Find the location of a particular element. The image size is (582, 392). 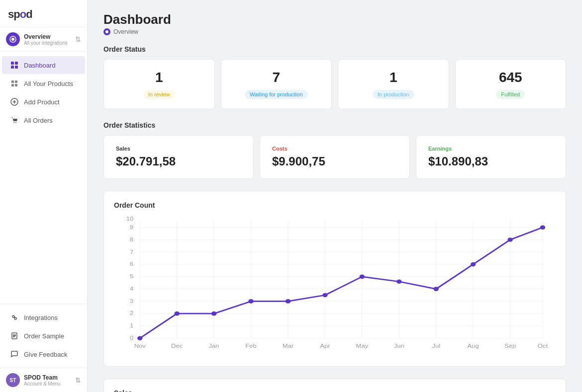

logo-area: spod is located at coordinates (44, 14).